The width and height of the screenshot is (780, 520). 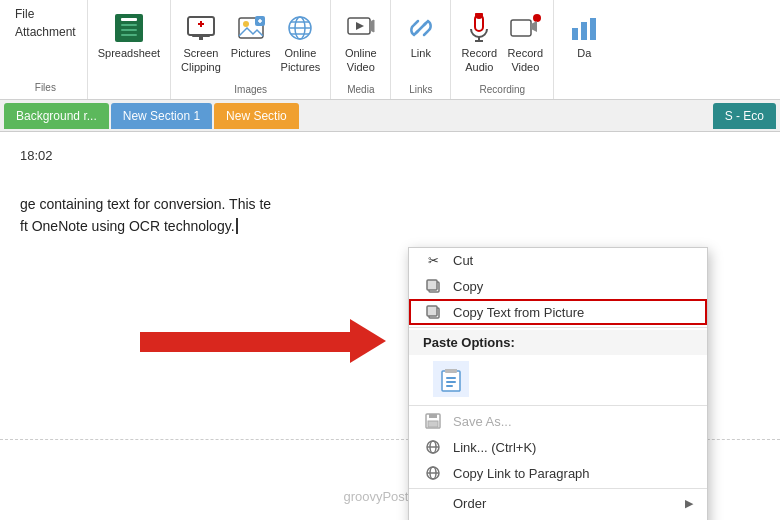 I want to click on da-button: Da, so click(x=584, y=36).